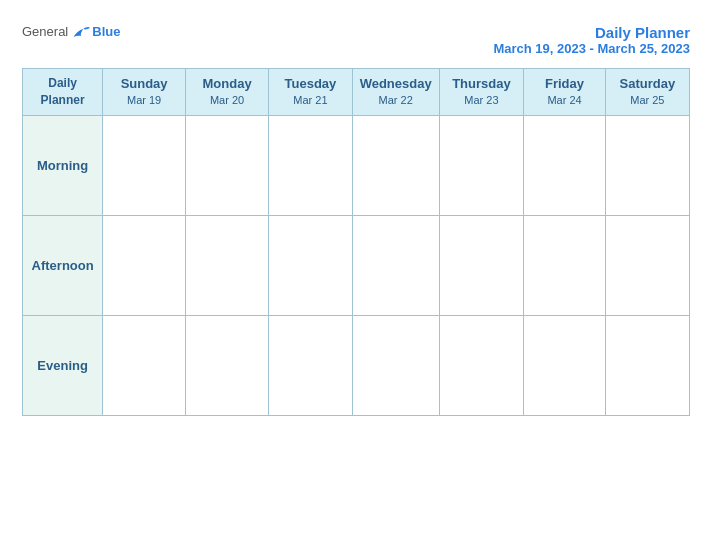  Describe the element at coordinates (311, 265) in the screenshot. I see `cell-afternoon-tue` at that location.